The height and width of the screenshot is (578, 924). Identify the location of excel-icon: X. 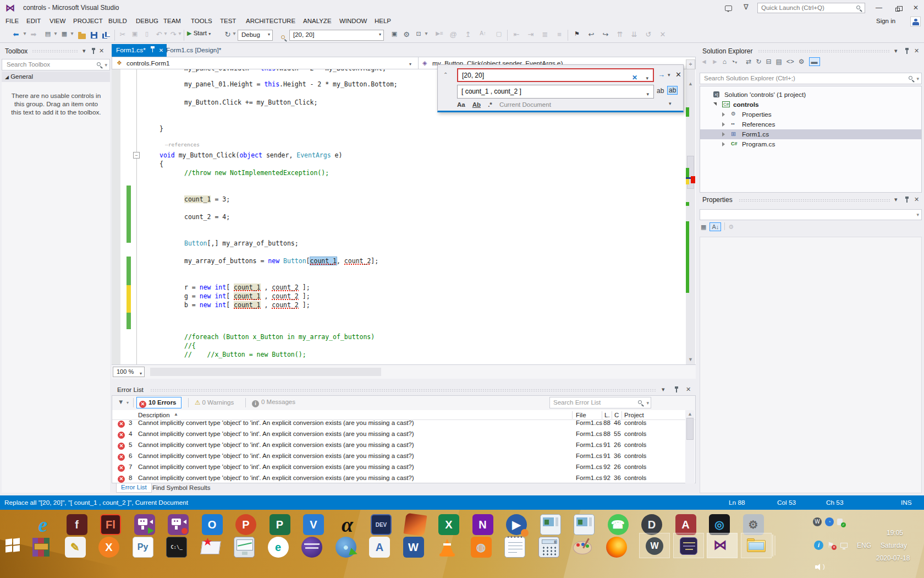
(449, 525).